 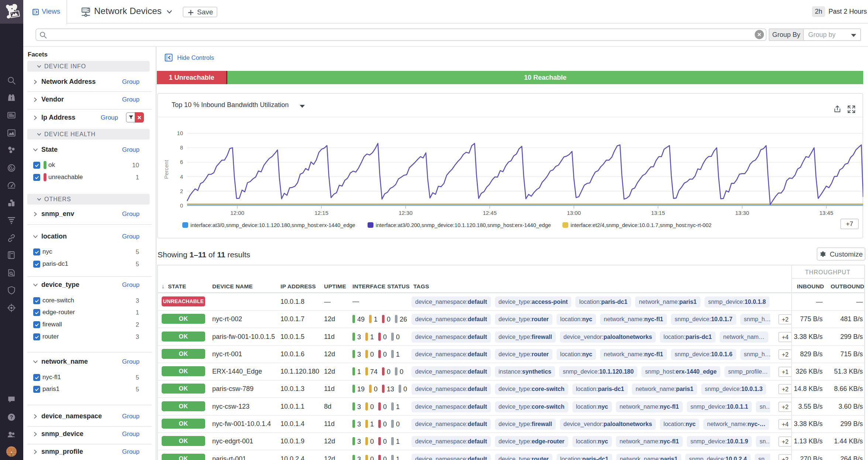 What do you see at coordinates (166, 169) in the screenshot?
I see `svg-text: Percent` at bounding box center [166, 169].